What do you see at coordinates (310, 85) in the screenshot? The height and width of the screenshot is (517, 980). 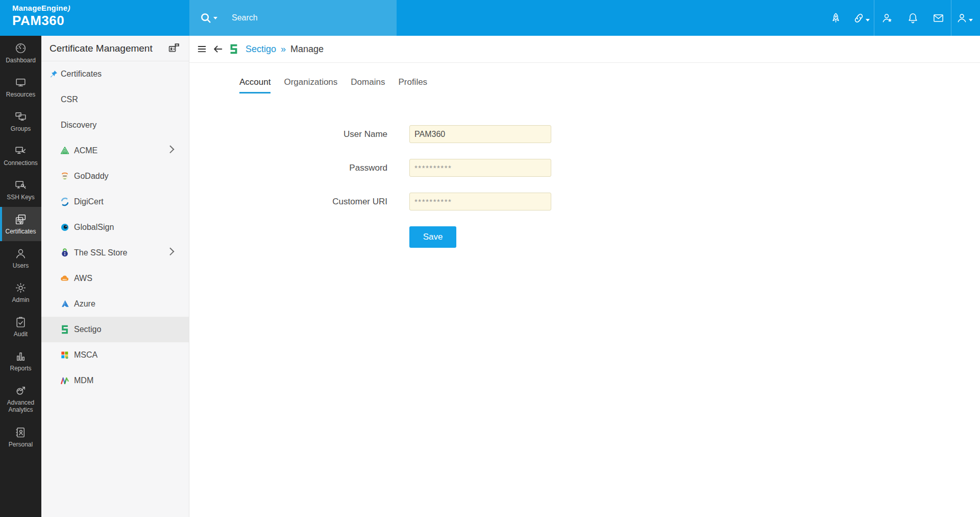 I see `tab-organizations: Organizations` at bounding box center [310, 85].